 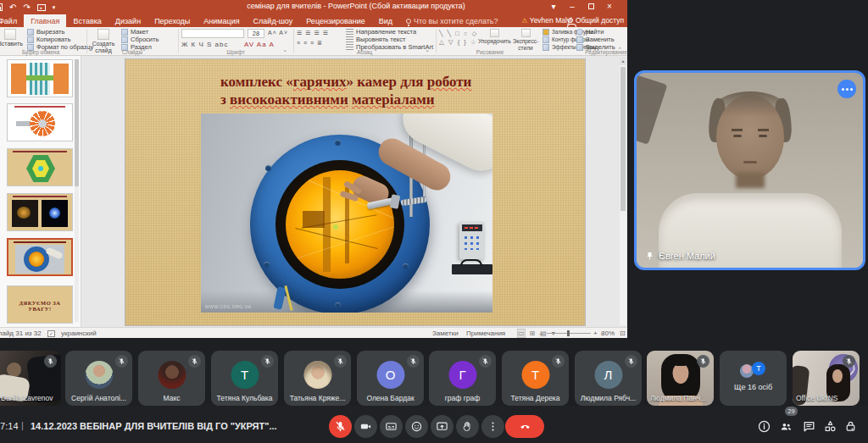 What do you see at coordinates (749, 170) in the screenshot?
I see `spotlight-tile: Євген Малий` at bounding box center [749, 170].